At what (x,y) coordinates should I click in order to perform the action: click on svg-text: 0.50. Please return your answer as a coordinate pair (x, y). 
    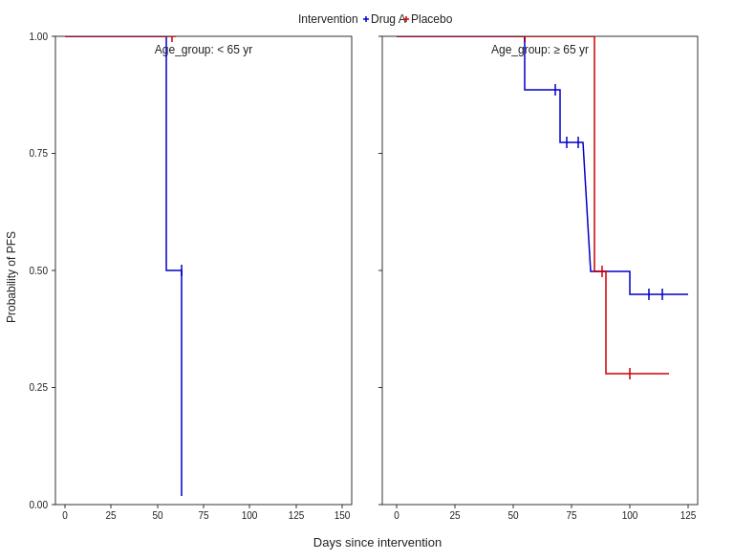
    Looking at the image, I should click on (39, 271).